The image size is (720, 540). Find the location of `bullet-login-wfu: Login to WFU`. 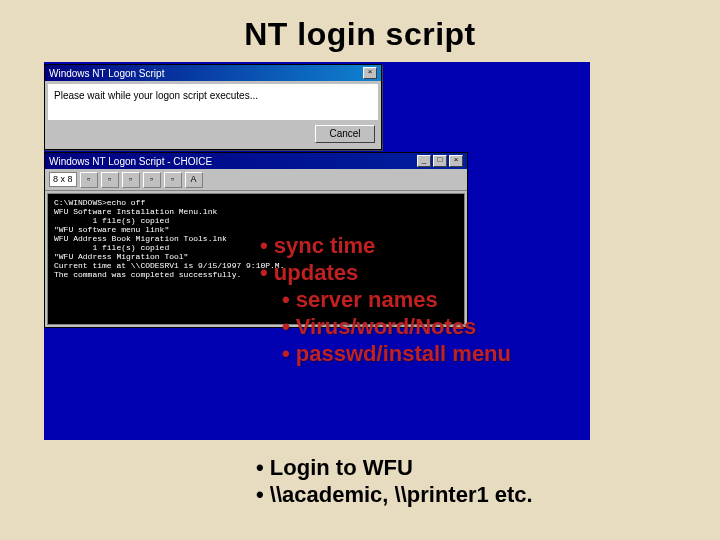

bullet-login-wfu: Login to WFU is located at coordinates (394, 468).